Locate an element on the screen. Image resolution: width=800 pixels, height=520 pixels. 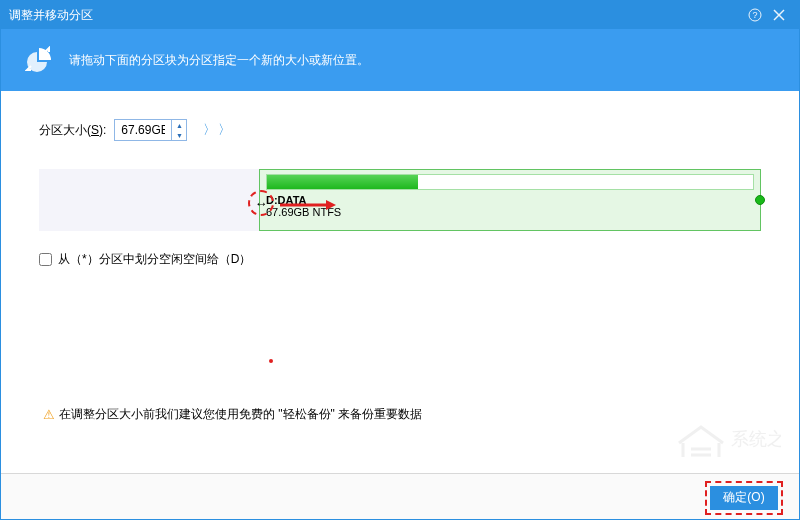
warning-icon: ⚠ is located at coordinates (49, 414).